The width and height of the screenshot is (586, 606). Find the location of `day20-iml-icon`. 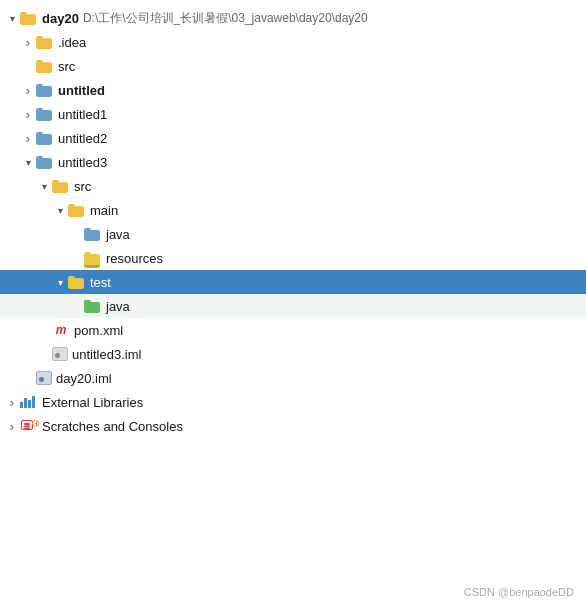

day20-iml-icon is located at coordinates (44, 378).